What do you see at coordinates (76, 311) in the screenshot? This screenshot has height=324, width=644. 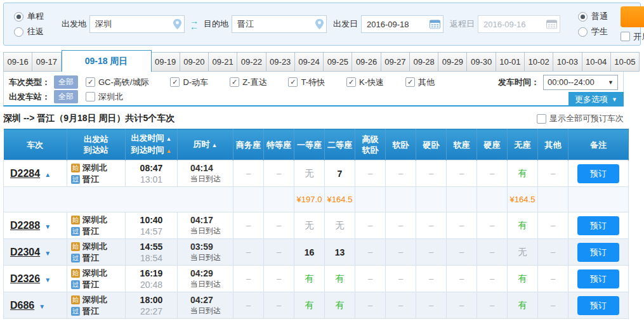 I see `pass-badge: 过` at bounding box center [76, 311].